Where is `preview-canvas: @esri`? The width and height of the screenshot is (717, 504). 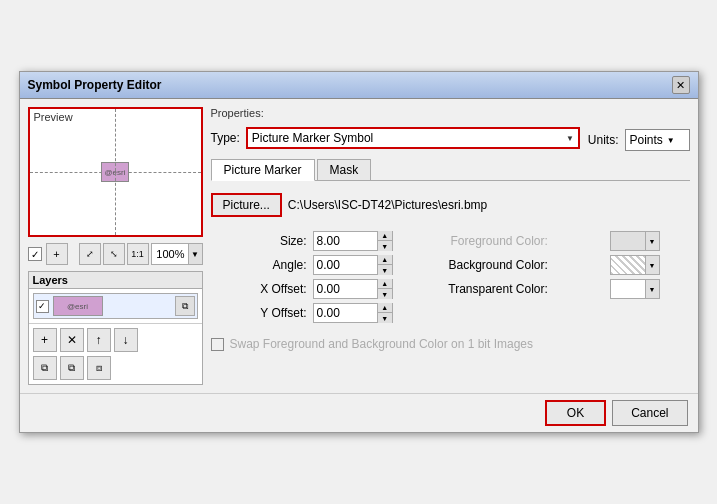
preview-canvas: @esri is located at coordinates (116, 172).